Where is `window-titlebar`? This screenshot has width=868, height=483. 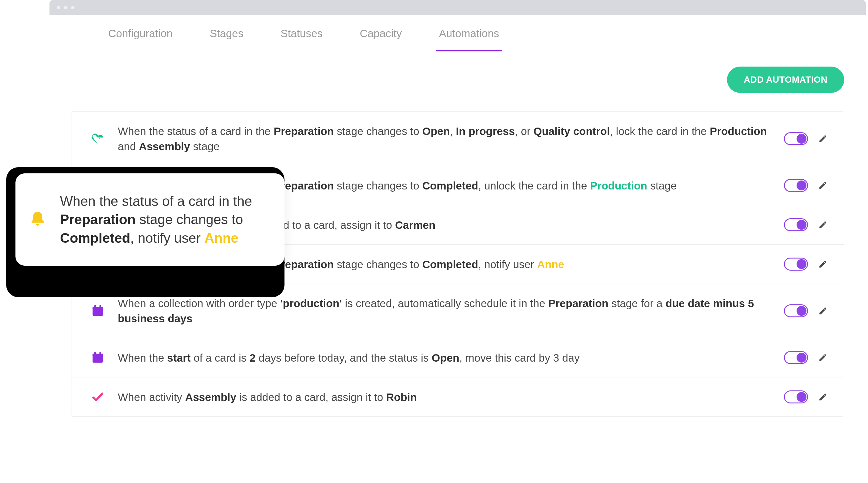 window-titlebar is located at coordinates (458, 7).